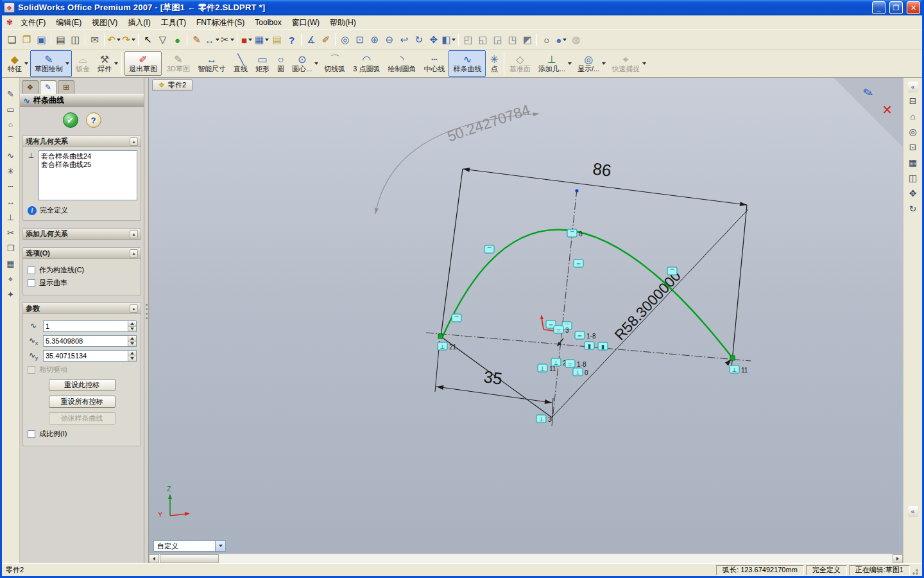 Image resolution: width=924 pixels, height=578 pixels. Describe the element at coordinates (404, 40) in the screenshot. I see `previous-view-button: ↩` at that location.